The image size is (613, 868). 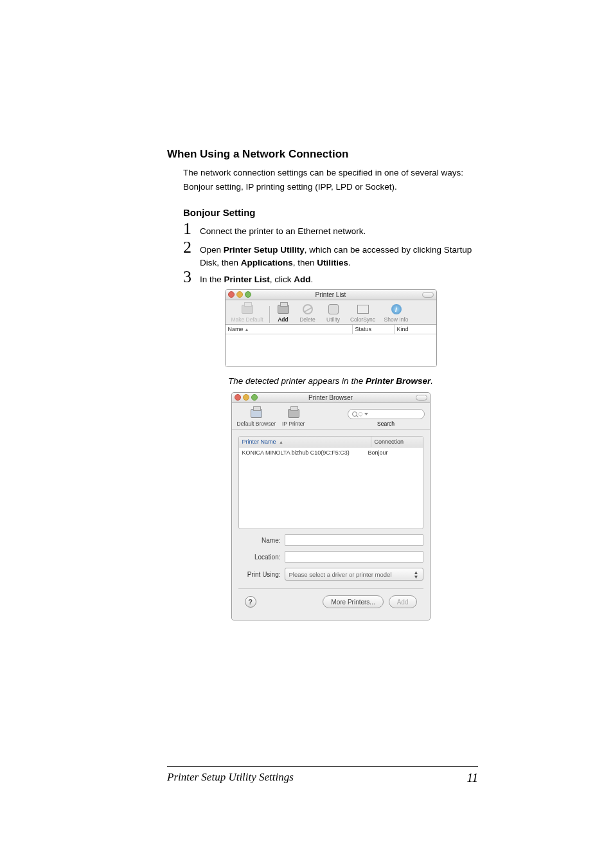 I want to click on step-2-bold-2: Applications, so click(x=267, y=262).